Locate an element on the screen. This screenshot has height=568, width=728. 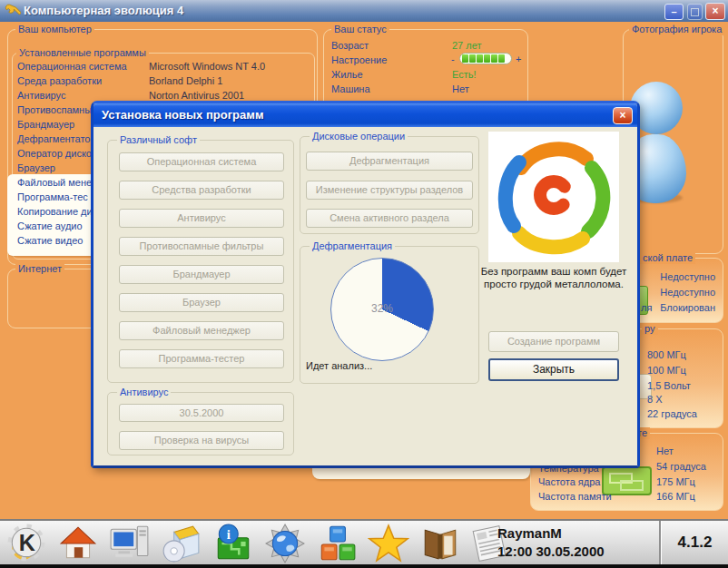
dev-tools-button: Средства разработки is located at coordinates (202, 191).